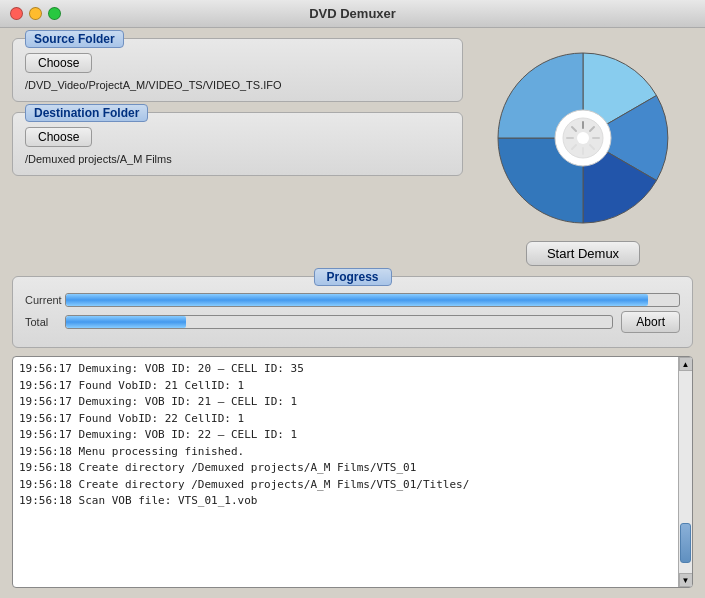 The width and height of the screenshot is (705, 598). What do you see at coordinates (352, 277) in the screenshot?
I see `progress-label: Progress` at bounding box center [352, 277].